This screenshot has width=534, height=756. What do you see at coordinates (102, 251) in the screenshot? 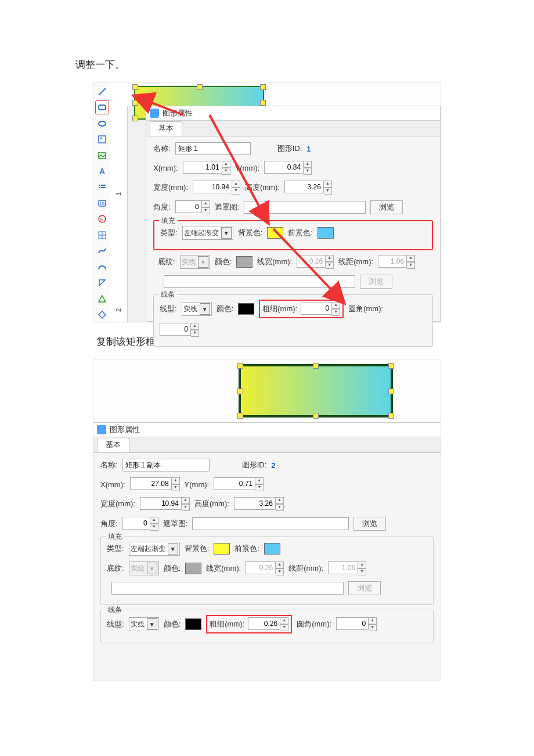
I see `tool-curve` at bounding box center [102, 251].